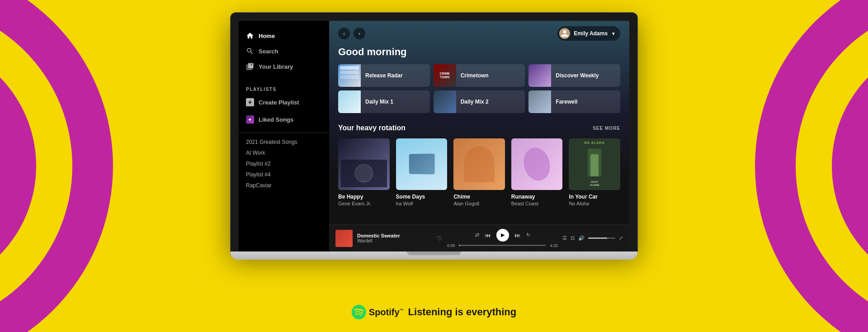 The width and height of the screenshot is (868, 332). Describe the element at coordinates (284, 153) in the screenshot. I see `playlist-item-1: At Work` at that location.